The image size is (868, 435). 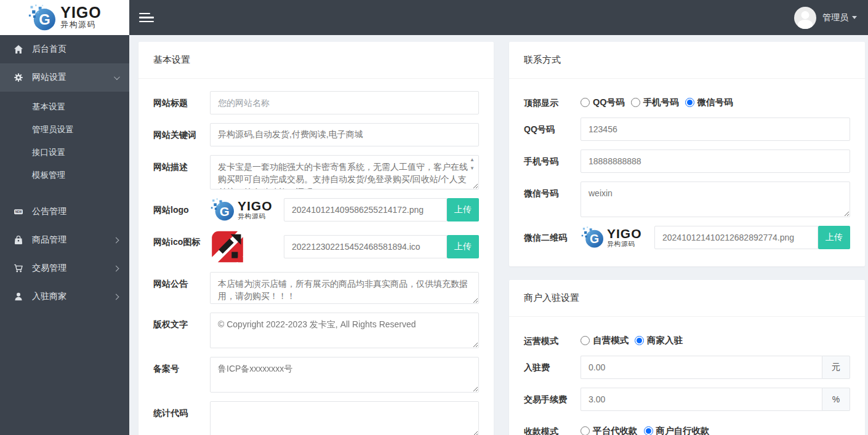 What do you see at coordinates (715, 338) in the screenshot?
I see `operation-mode-radio-group: 自营模式 商家入驻` at bounding box center [715, 338].